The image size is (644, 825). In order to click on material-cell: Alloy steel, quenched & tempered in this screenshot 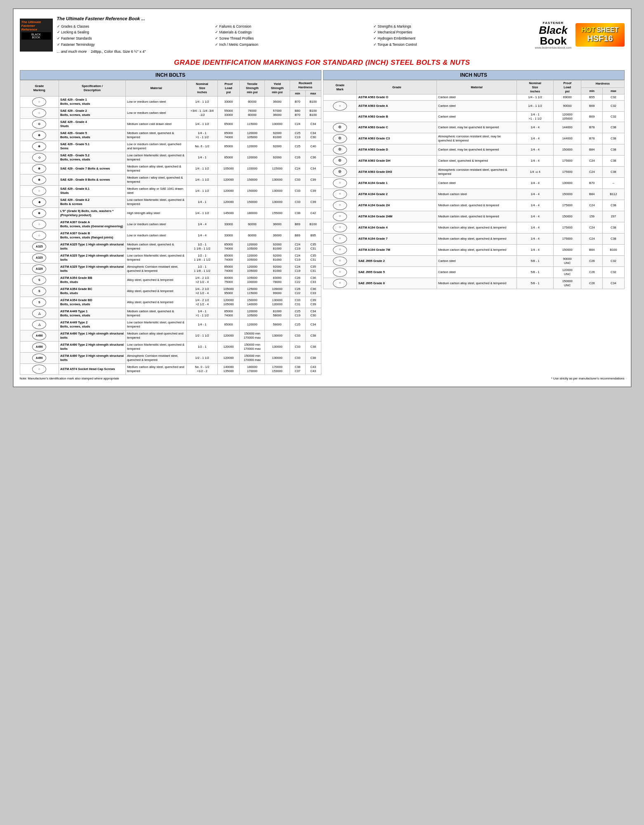, I will do `click(156, 302)`.